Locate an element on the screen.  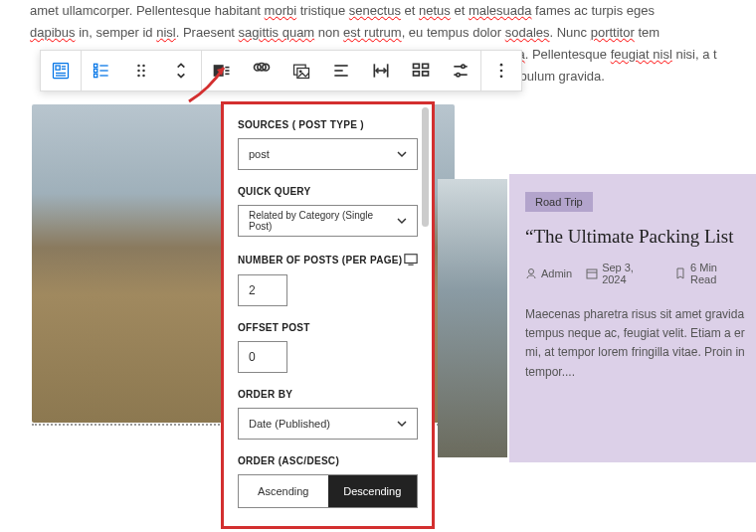
read-time-meta: 6 Min Read is located at coordinates (710, 273).